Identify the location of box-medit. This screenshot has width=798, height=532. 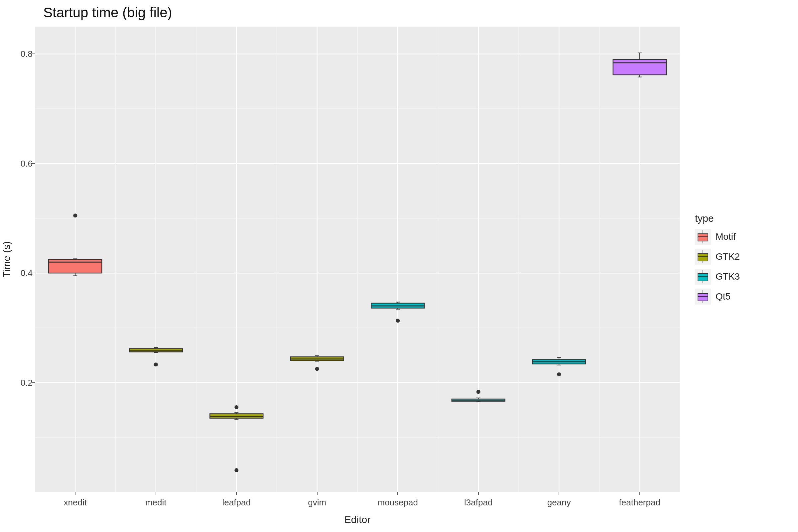
(156, 350).